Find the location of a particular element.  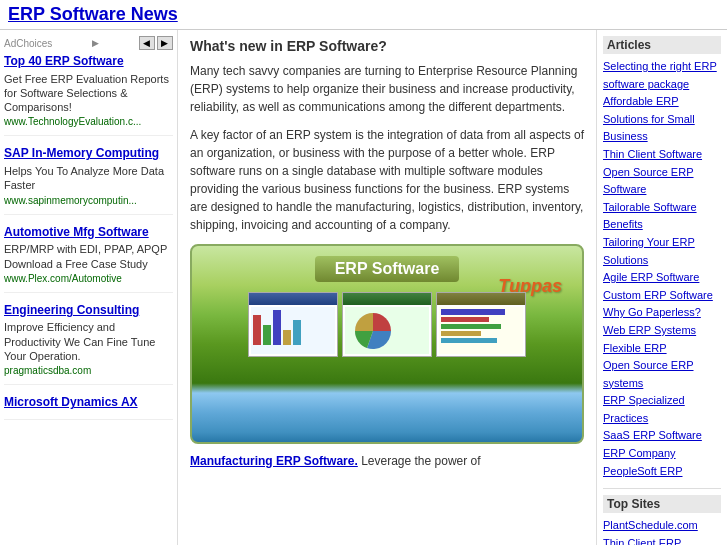

top-site-link-0: PlantSchedule.com is located at coordinates (662, 526).